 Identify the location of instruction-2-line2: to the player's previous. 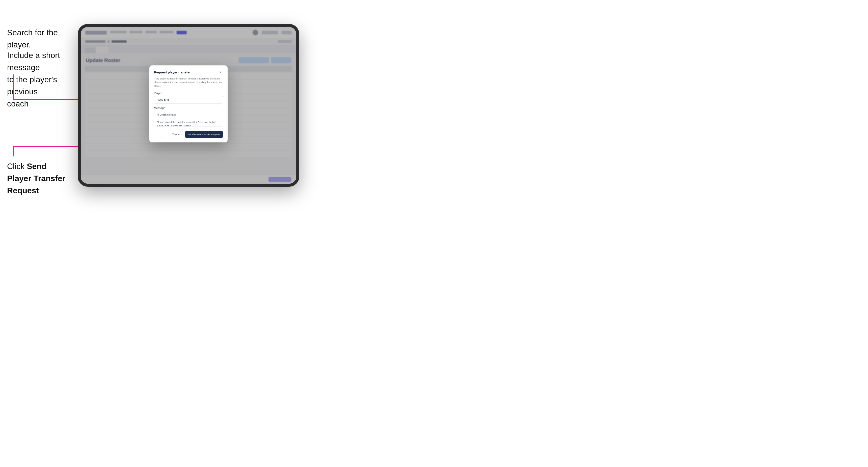
(32, 86).